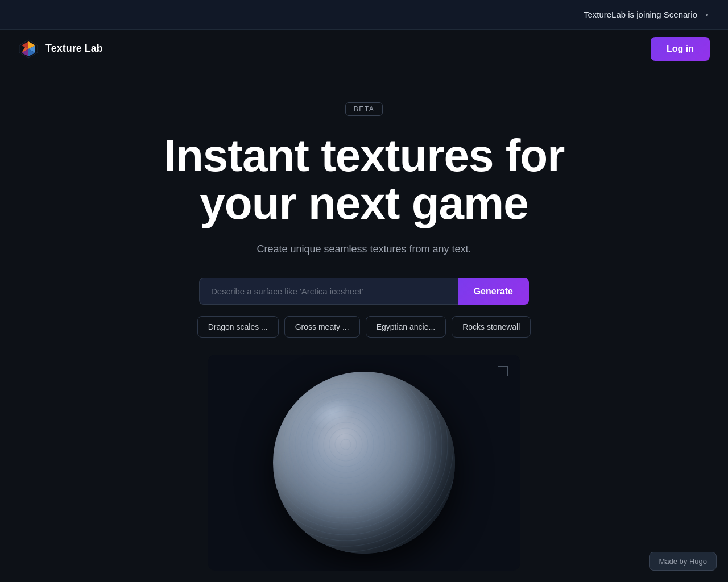 The width and height of the screenshot is (728, 582). What do you see at coordinates (364, 463) in the screenshot?
I see `sphere-preview` at bounding box center [364, 463].